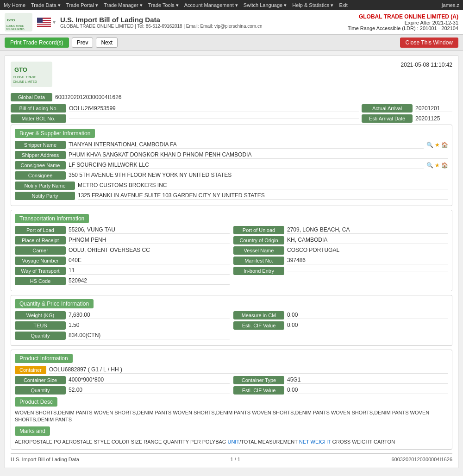 The height and width of the screenshot is (476, 463). I want to click on gto-logo: GTO GLOBAL TRADE ONLINE LIMITED, so click(19, 22).